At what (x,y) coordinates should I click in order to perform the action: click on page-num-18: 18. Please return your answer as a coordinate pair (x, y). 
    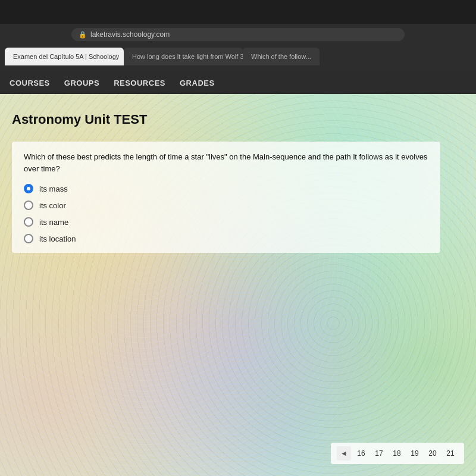
    Looking at the image, I should click on (397, 453).